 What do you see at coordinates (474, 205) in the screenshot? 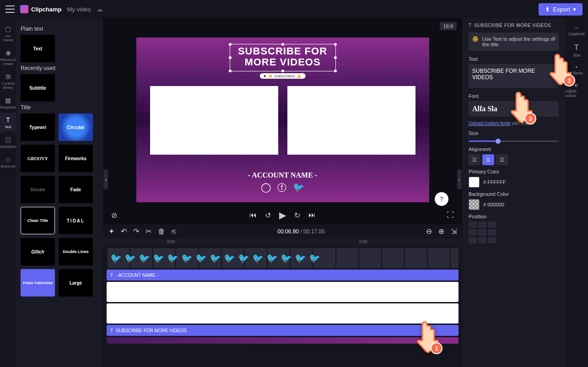
I see `bg-color-swatch` at bounding box center [474, 205].